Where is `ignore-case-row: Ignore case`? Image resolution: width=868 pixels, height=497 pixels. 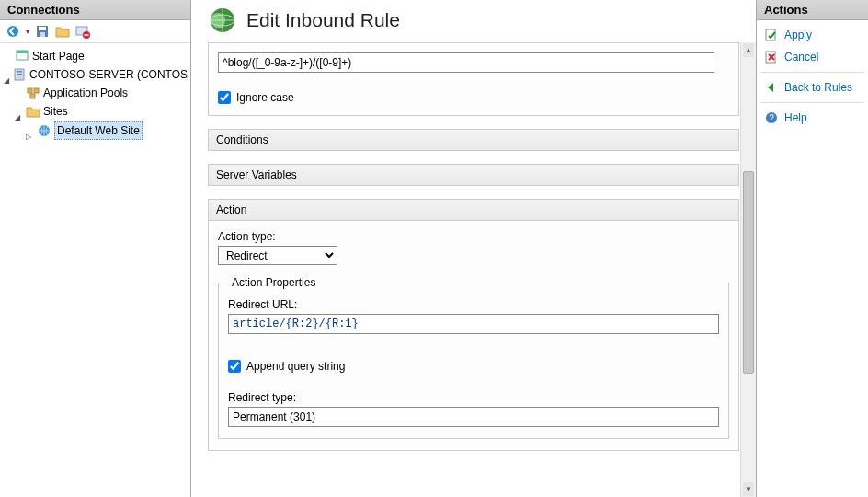 ignore-case-row: Ignore case is located at coordinates (474, 98).